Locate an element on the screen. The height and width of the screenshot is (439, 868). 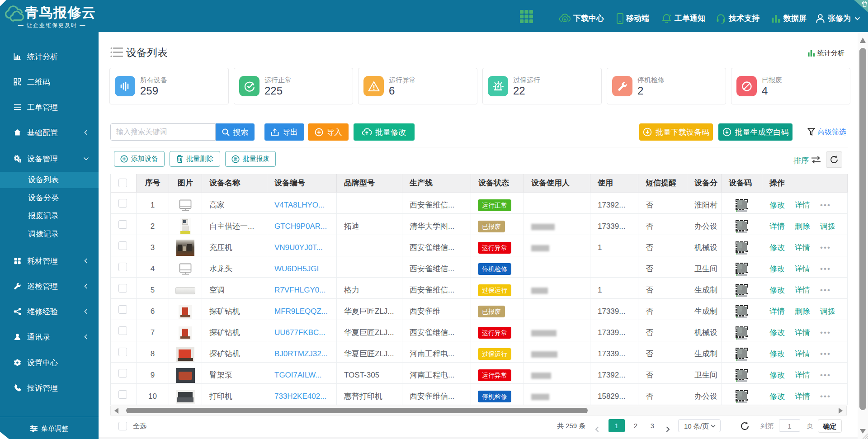
svg-text: 废 is located at coordinates (235, 159).